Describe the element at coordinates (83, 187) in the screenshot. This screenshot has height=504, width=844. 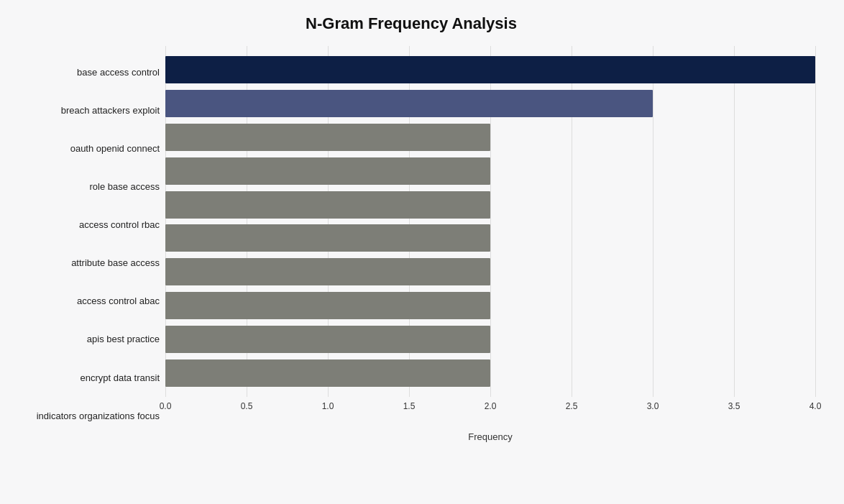
I see `y-label: role base access` at that location.